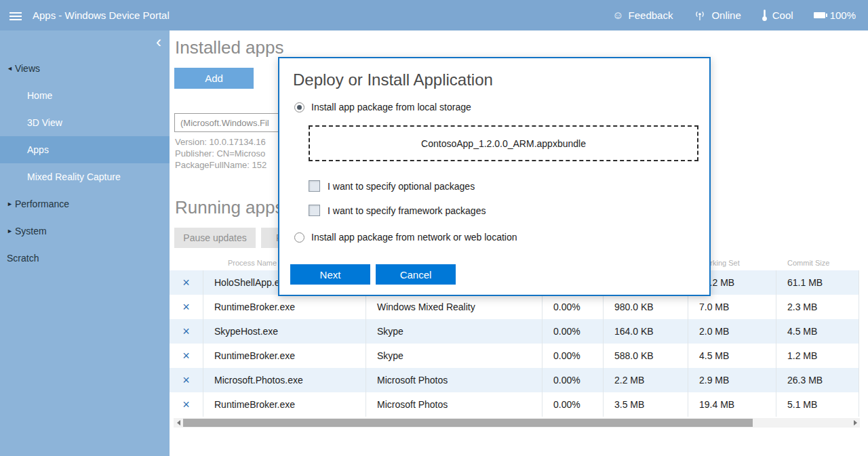  Describe the element at coordinates (215, 238) in the screenshot. I see `pause-updates-button: Pause updates` at that location.